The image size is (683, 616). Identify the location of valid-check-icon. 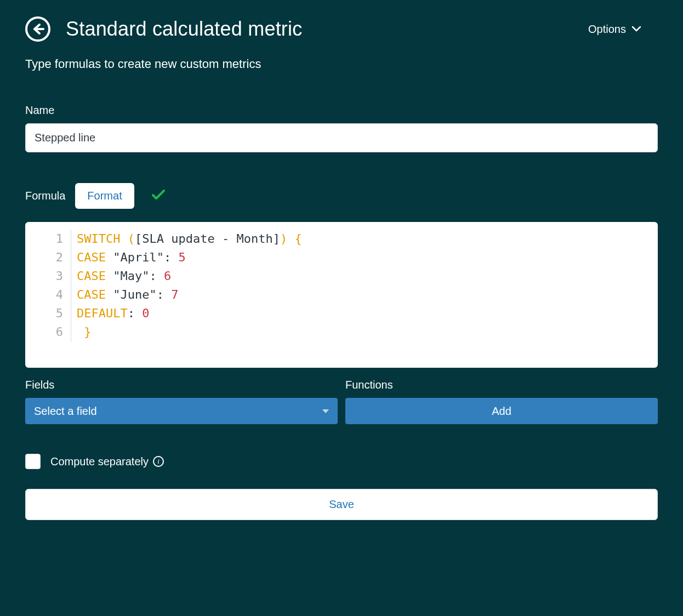
(158, 196).